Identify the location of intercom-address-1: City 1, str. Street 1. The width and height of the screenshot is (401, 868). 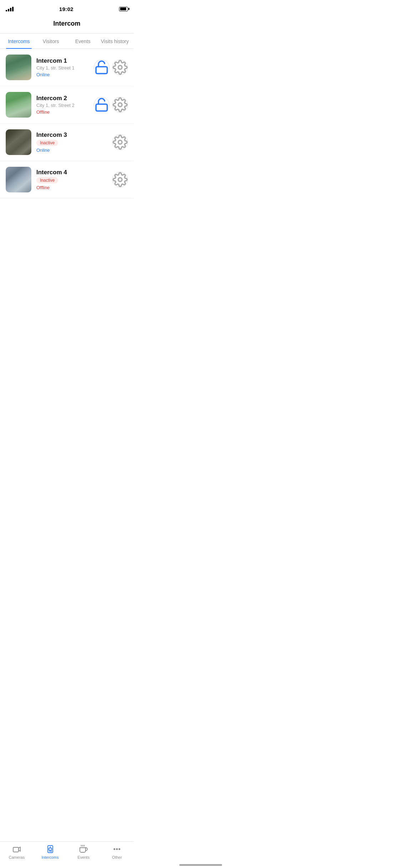
(63, 68).